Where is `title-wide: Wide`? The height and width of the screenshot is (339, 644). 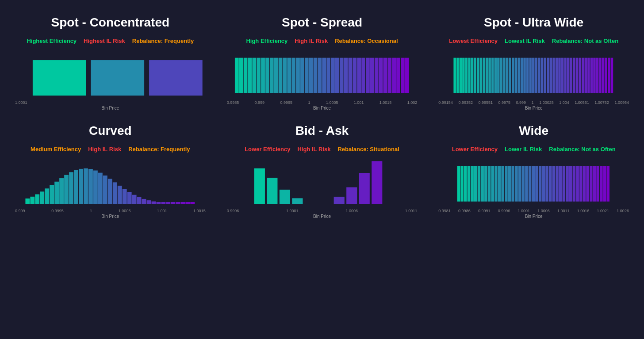 title-wide: Wide is located at coordinates (533, 131).